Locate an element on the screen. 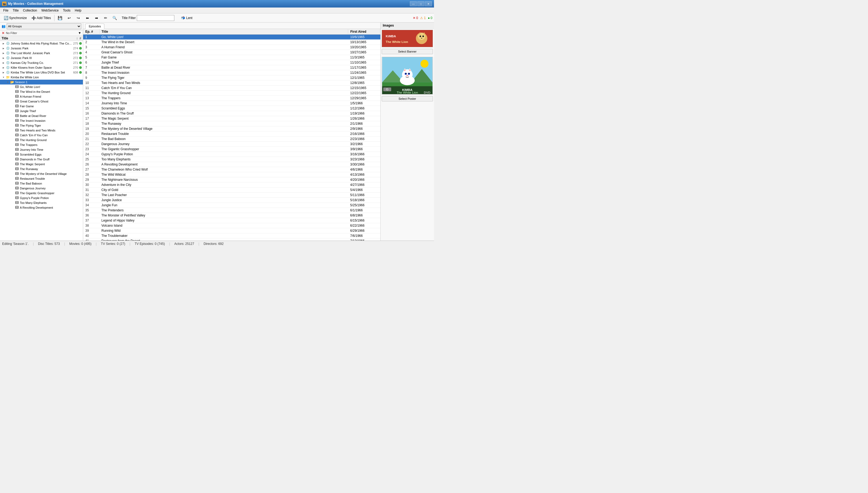 The width and height of the screenshot is (868, 493). tree-item-ep-runaway: ▶ 🎞 The Runaway is located at coordinates (41, 169).